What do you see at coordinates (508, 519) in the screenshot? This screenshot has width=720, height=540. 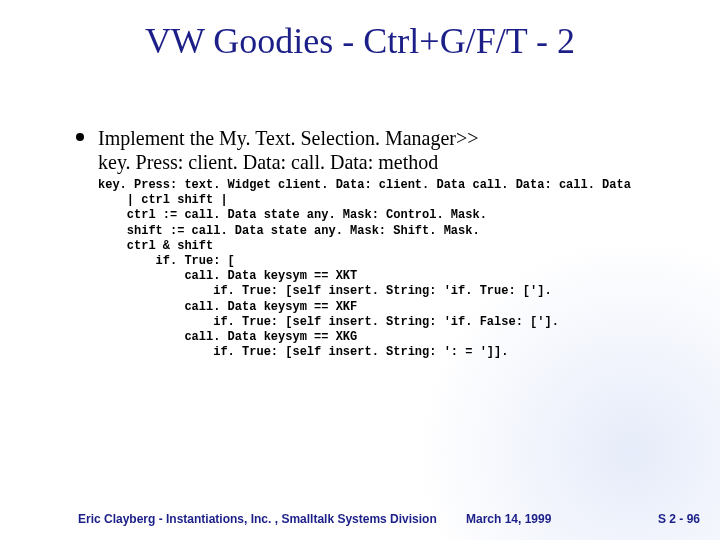 I see `footer-date: March 14, 1999` at bounding box center [508, 519].